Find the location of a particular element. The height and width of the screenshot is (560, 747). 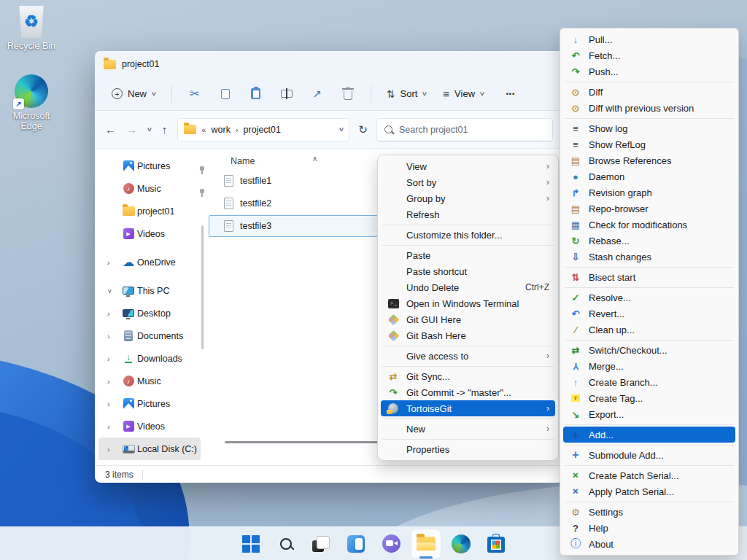

menu-item-git-gui-here: Git GUI Here is located at coordinates (468, 319).